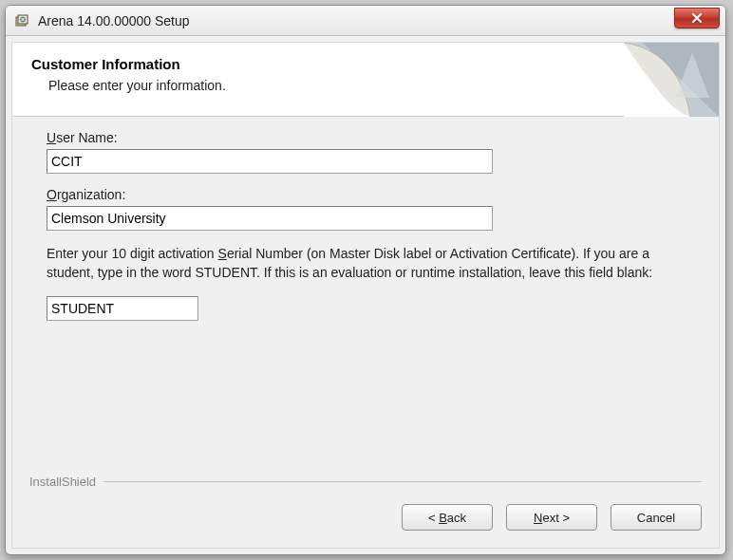 This screenshot has height=560, width=733. What do you see at coordinates (366, 138) in the screenshot?
I see `user-name-label: User Name:` at bounding box center [366, 138].